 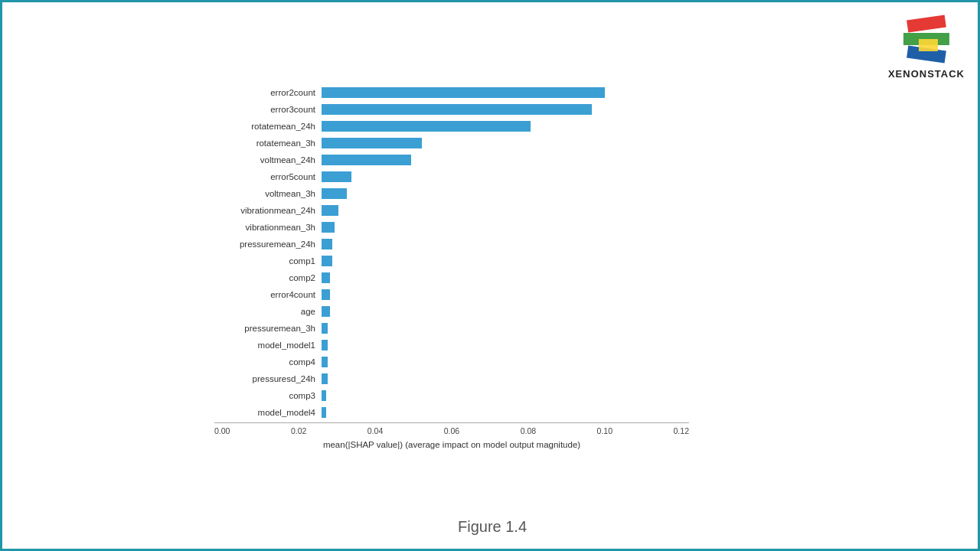 What do you see at coordinates (268, 261) in the screenshot?
I see `row-label: comp1` at bounding box center [268, 261].